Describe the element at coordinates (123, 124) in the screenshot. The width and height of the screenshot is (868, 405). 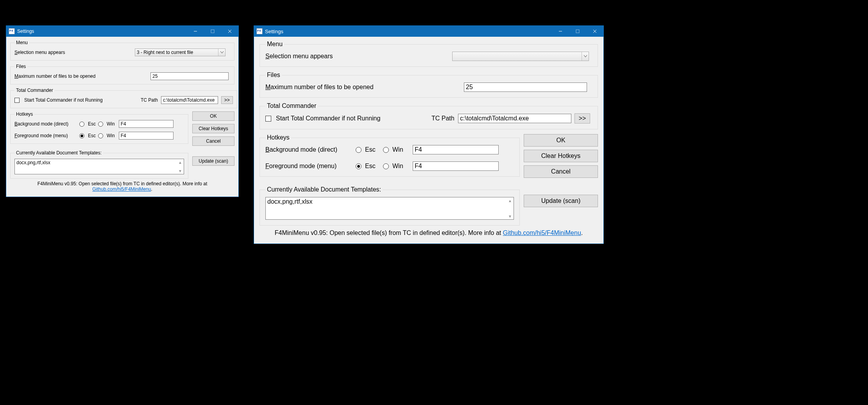
I see `bg-hotkey-value: F4` at that location.